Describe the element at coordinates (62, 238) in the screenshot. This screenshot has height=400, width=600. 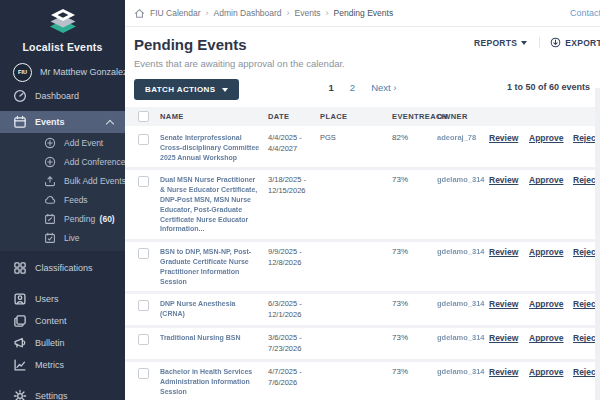
I see `sidebar-item-live: Live` at that location.